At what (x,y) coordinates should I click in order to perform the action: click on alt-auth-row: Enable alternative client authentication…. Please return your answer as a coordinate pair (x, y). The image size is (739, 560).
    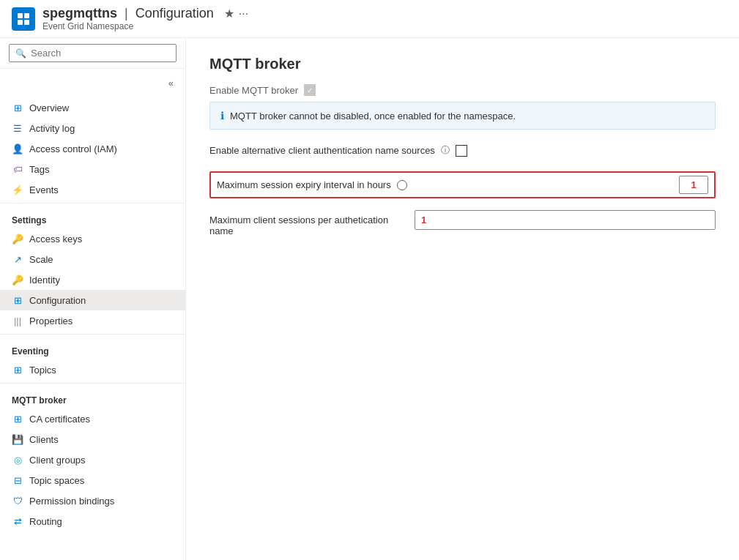
    Looking at the image, I should click on (463, 151).